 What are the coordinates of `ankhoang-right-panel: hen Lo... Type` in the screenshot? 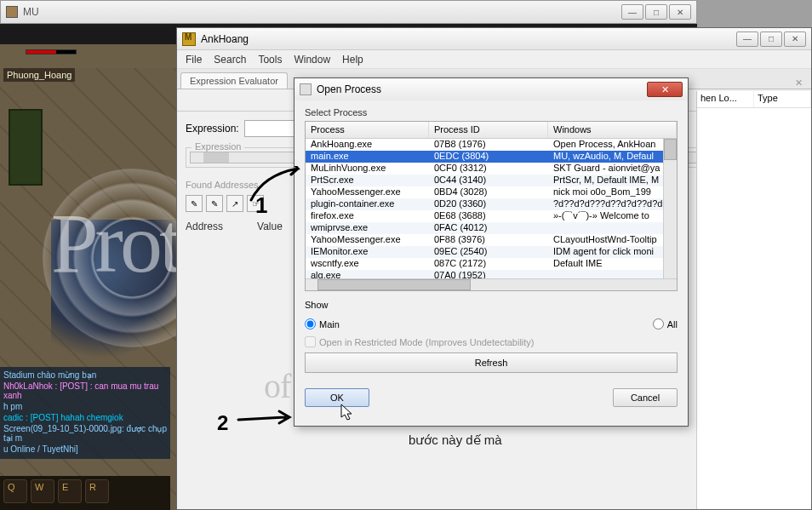 It's located at (754, 300).